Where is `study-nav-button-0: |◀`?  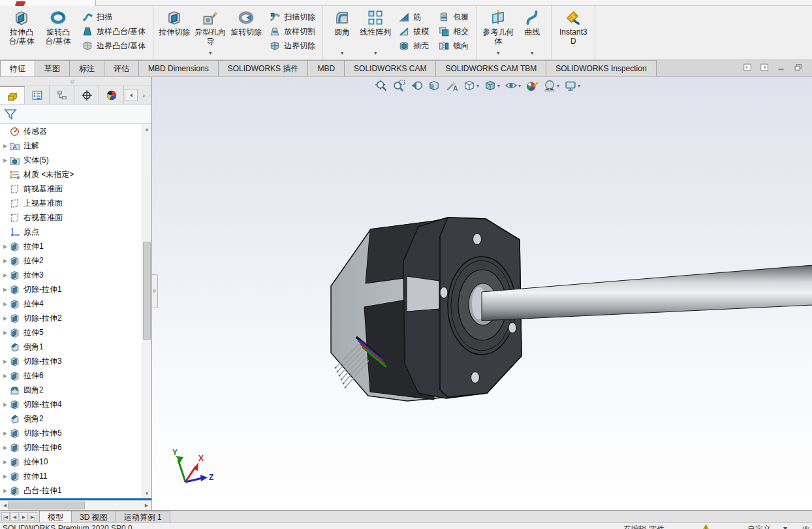
study-nav-button-0: |◀ is located at coordinates (5, 517).